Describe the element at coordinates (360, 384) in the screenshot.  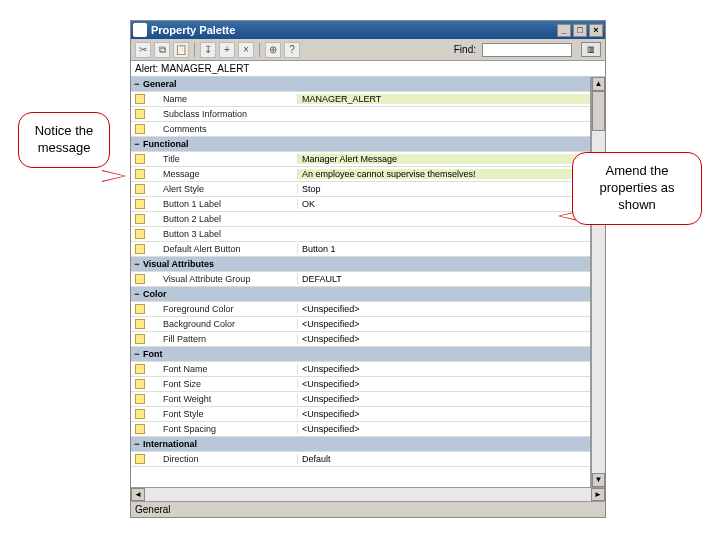
I see `property-row: Font Size<Unspecified>` at that location.